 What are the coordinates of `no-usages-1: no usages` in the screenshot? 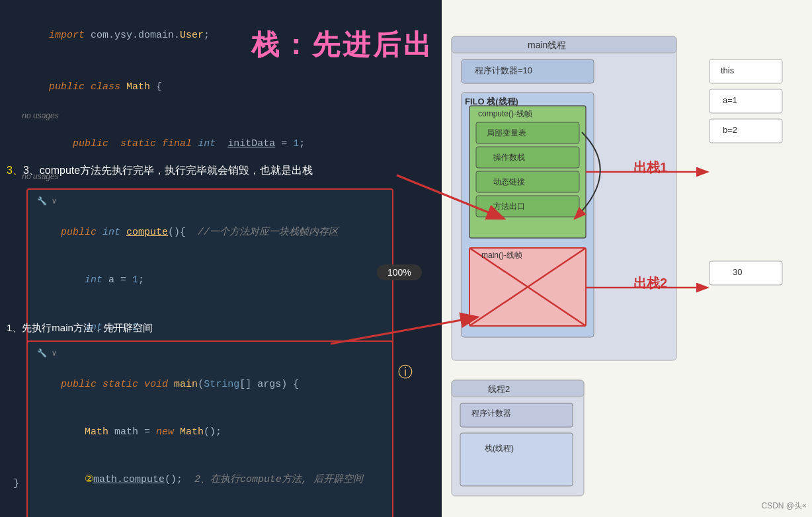 It's located at (218, 116).